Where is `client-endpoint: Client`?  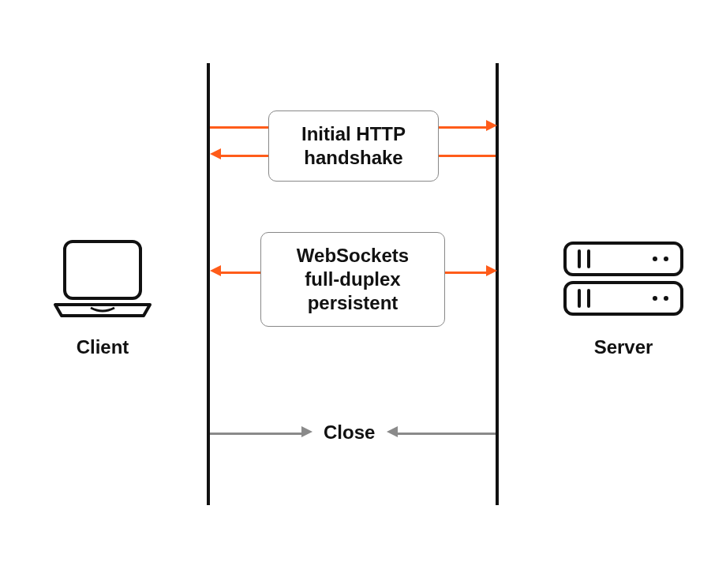
client-endpoint: Client is located at coordinates (103, 298).